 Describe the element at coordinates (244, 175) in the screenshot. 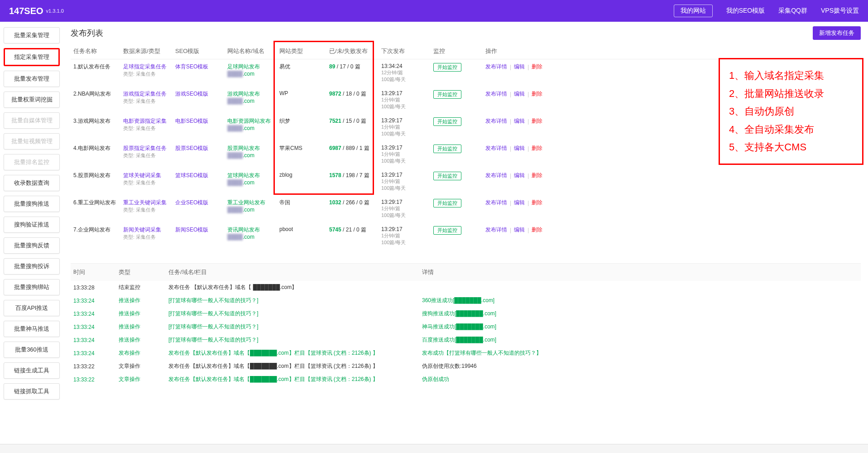

I see `site-link: 篮球网站发布` at that location.